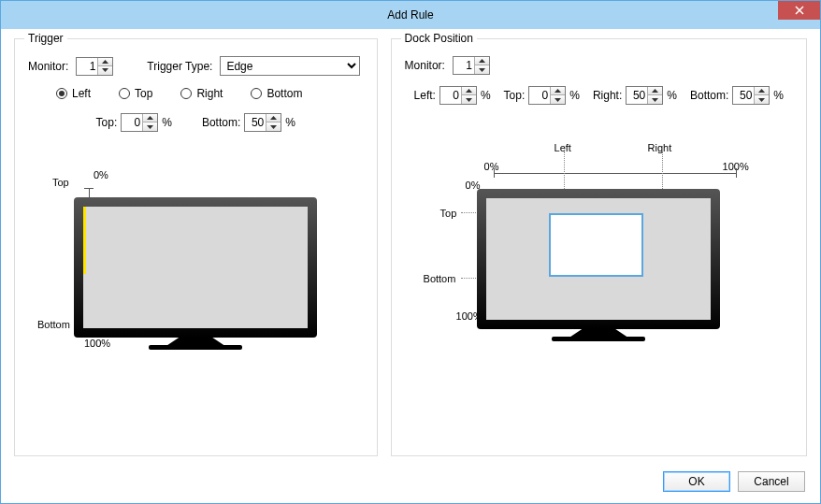 The height and width of the screenshot is (504, 821). I want to click on dock-left-label: Left:, so click(425, 95).